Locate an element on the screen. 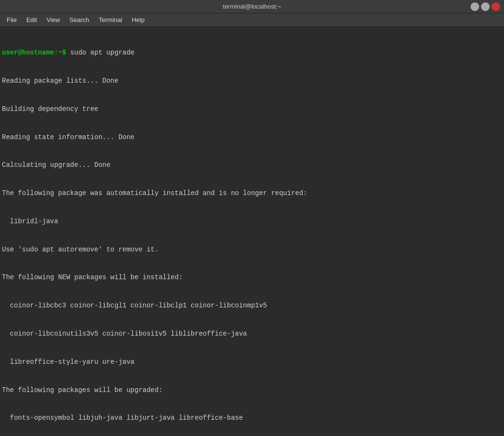  terminal-line-3: Reading state information... Done is located at coordinates (252, 138).